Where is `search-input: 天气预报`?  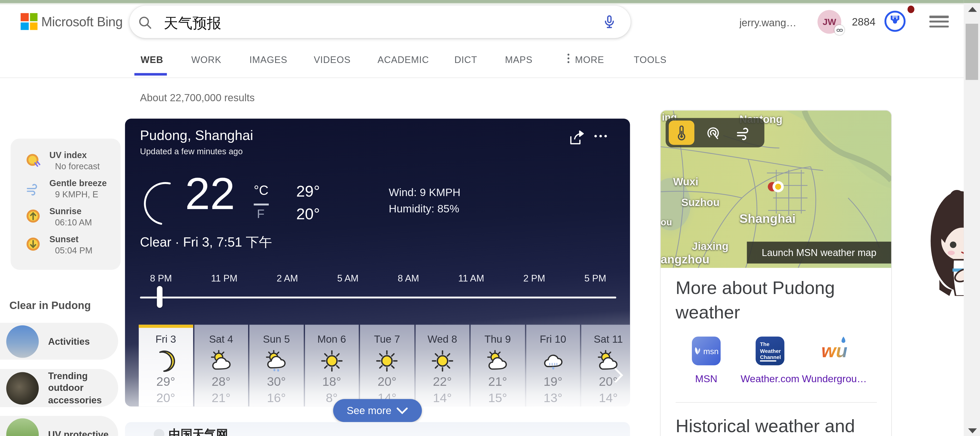 search-input: 天气预报 is located at coordinates (192, 24).